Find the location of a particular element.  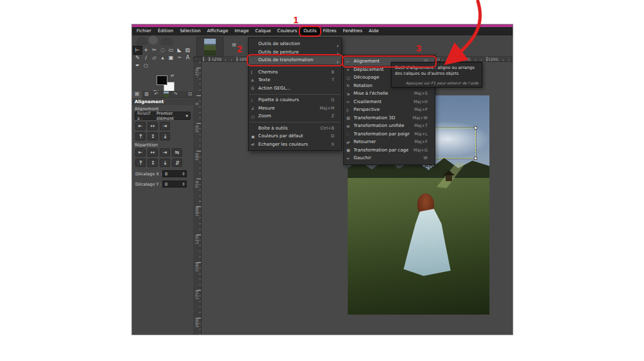

scissors-select-tool: ✂ is located at coordinates (155, 50).